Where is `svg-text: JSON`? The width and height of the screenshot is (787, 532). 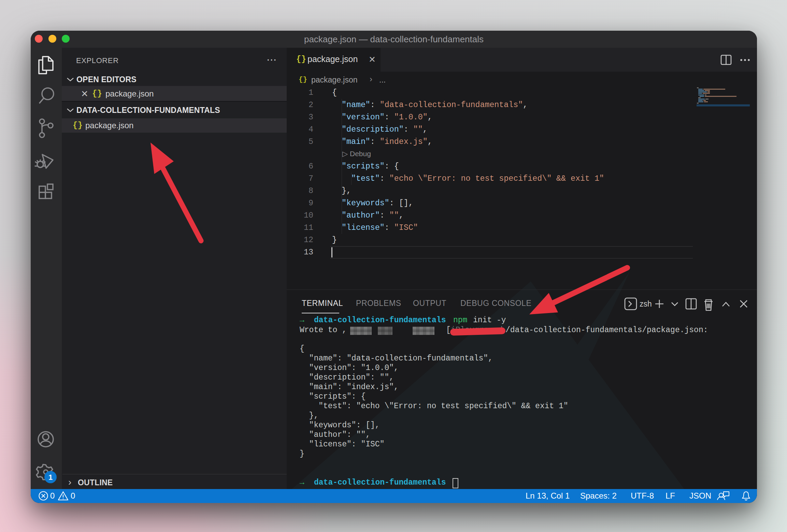 svg-text: JSON is located at coordinates (700, 496).